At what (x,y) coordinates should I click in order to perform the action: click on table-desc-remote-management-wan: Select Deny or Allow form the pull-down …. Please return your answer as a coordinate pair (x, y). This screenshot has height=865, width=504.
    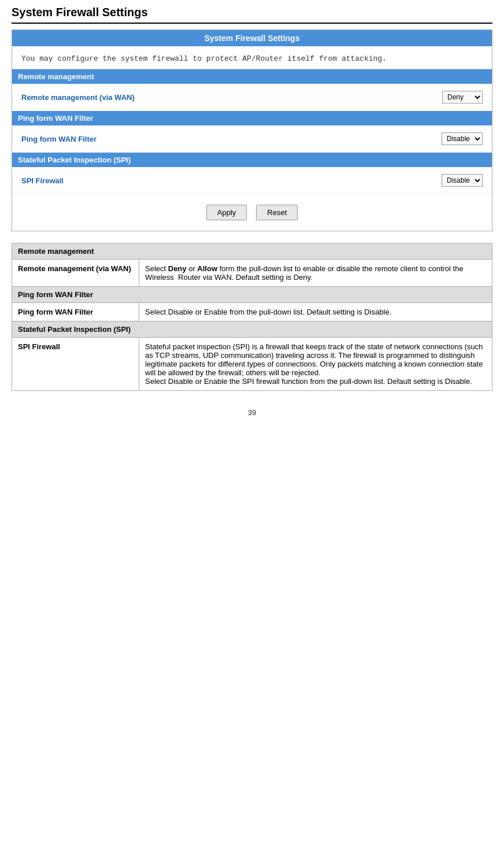
    Looking at the image, I should click on (316, 273).